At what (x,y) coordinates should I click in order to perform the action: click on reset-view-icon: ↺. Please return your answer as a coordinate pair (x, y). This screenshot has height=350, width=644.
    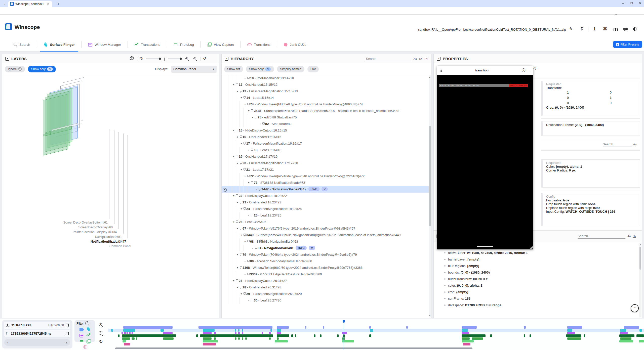
    Looking at the image, I should click on (205, 59).